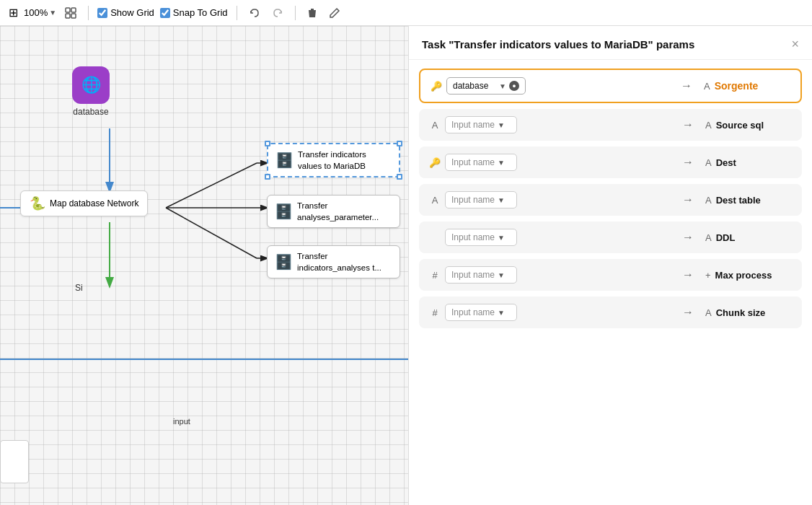  What do you see at coordinates (284, 211) in the screenshot?
I see `transfer2-icon: 🗄️` at bounding box center [284, 211].